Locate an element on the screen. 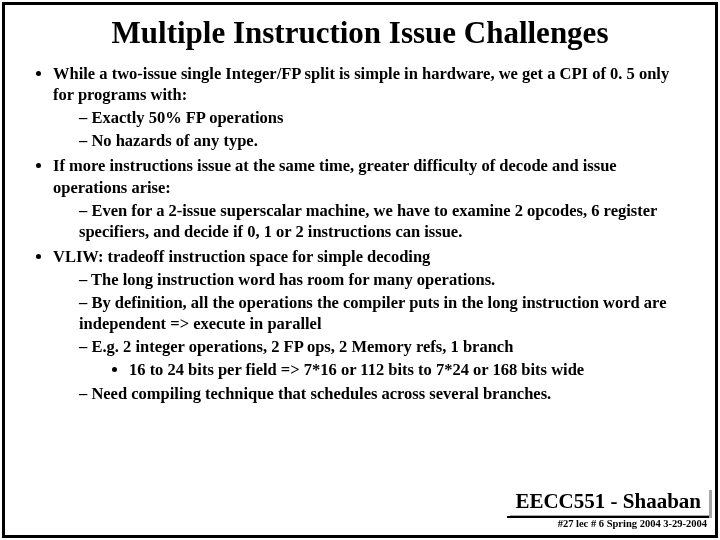 The height and width of the screenshot is (540, 720). dash-list: Exactly 50% FP operations No hazards of … is located at coordinates (370, 129).